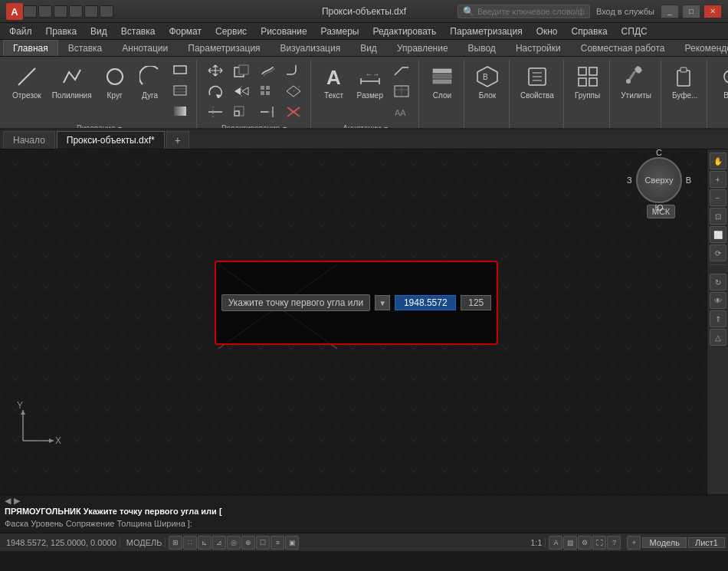  Describe the element at coordinates (311, 48) in the screenshot. I see `tab-visualization: Визуализация` at that location.